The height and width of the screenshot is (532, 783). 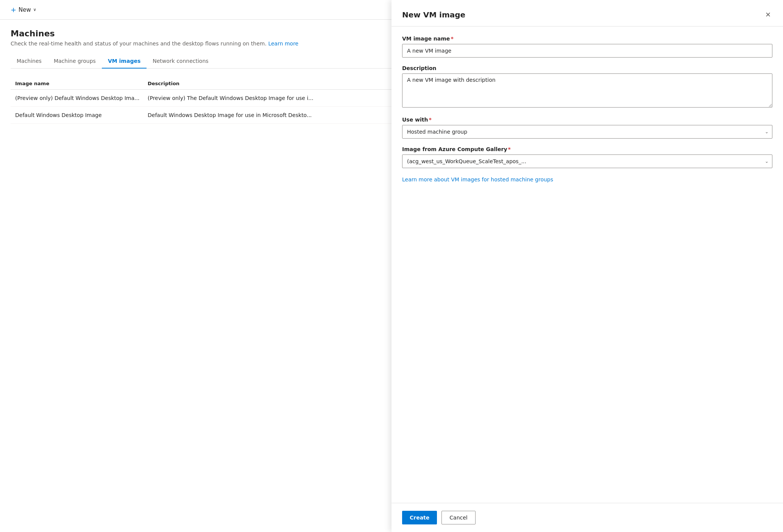 What do you see at coordinates (587, 179) in the screenshot?
I see `learn-more-group: Learn more about VM images for hosted ma…` at bounding box center [587, 179].